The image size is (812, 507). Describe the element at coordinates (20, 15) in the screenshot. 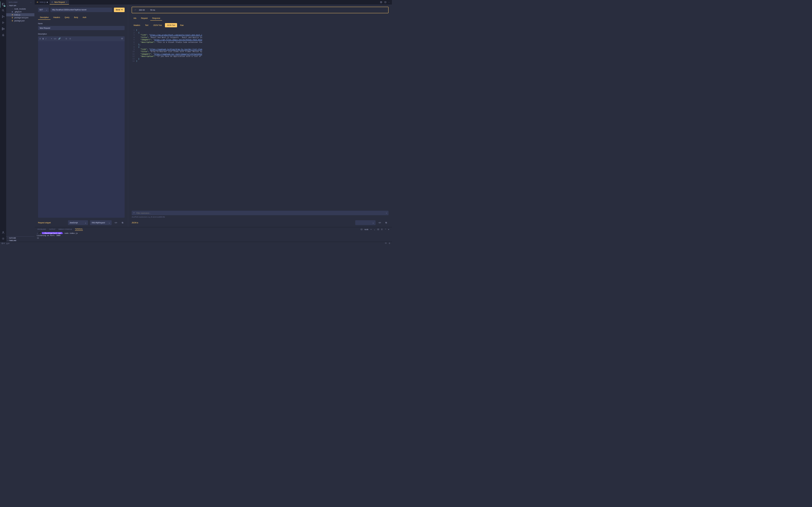

I see `tree-index-js: JS index.js` at that location.